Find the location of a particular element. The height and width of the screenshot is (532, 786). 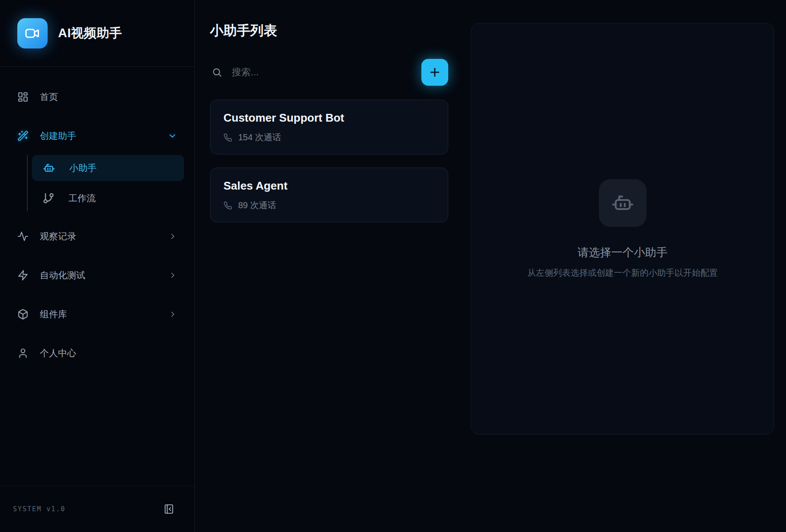

plus-icon is located at coordinates (435, 72).